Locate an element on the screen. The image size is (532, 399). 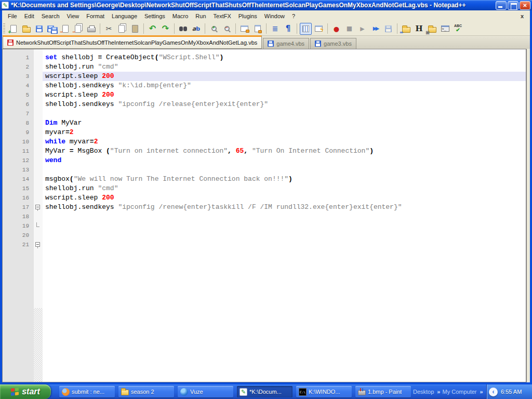
word-wrap-button: ≣ is located at coordinates (275, 29).